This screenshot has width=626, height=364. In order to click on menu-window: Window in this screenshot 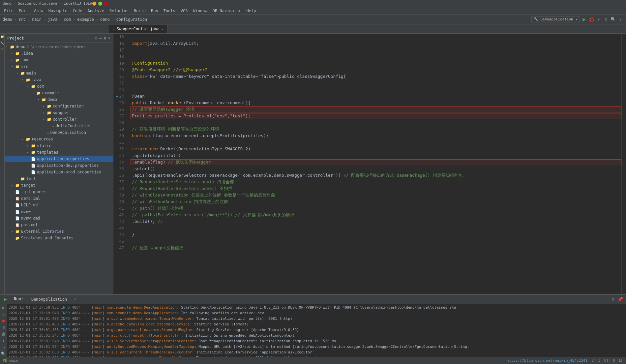, I will do `click(200, 11)`.